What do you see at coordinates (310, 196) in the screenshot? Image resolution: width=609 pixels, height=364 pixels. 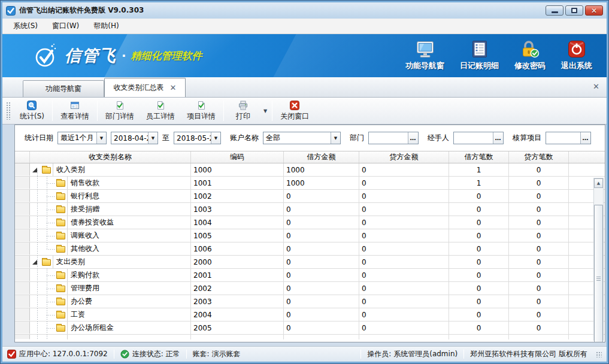 I see `table-row: 银行利息10020000` at bounding box center [310, 196].